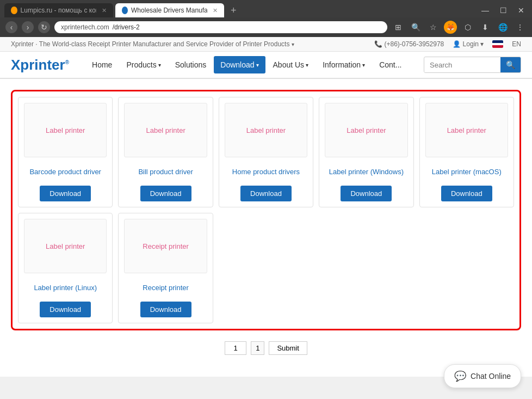  I want to click on product-title-6: Label printer (Linux), so click(65, 287).